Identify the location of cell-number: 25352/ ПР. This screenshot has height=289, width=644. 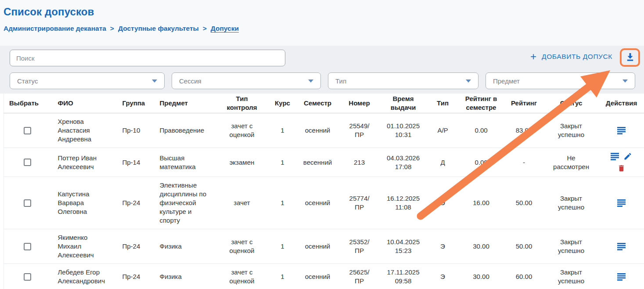
(360, 247).